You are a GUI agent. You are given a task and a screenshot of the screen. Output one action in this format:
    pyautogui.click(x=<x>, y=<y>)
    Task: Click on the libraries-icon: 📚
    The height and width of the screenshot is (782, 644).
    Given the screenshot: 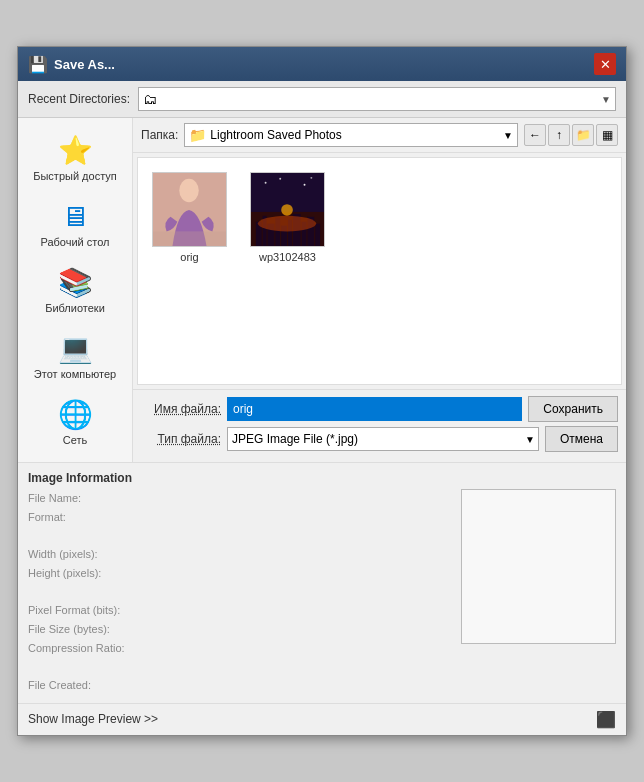 What is the action you would take?
    pyautogui.click(x=76, y=282)
    